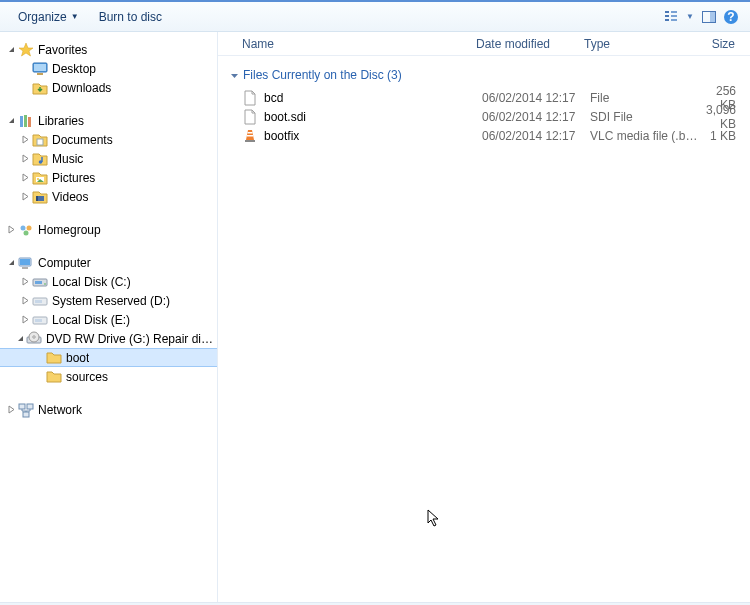  Describe the element at coordinates (375, 17) in the screenshot. I see `toolbar: Organize ▼ Burn to disc ▼ ?` at that location.